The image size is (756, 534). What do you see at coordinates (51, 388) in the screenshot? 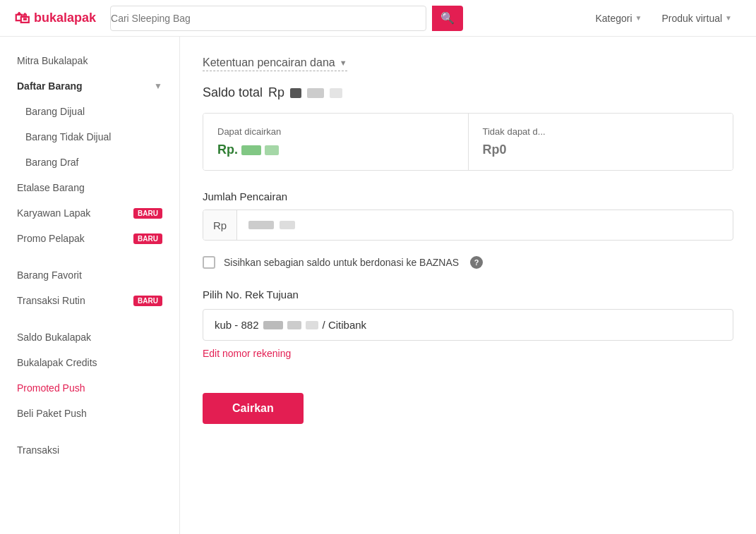
I see `sidebar-item-promoted-push-label: Promoted Push` at bounding box center [51, 388].